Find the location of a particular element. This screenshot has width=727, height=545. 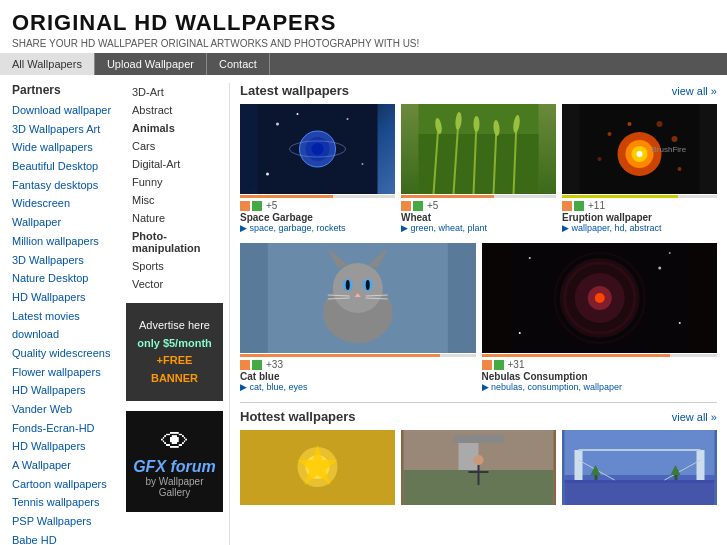

progress-fill-cat is located at coordinates (340, 356).